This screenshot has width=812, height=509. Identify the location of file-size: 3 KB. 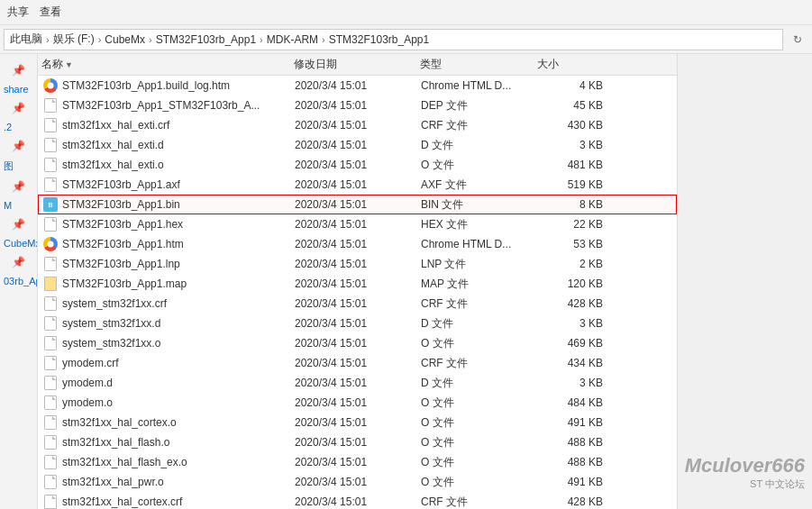
(574, 145).